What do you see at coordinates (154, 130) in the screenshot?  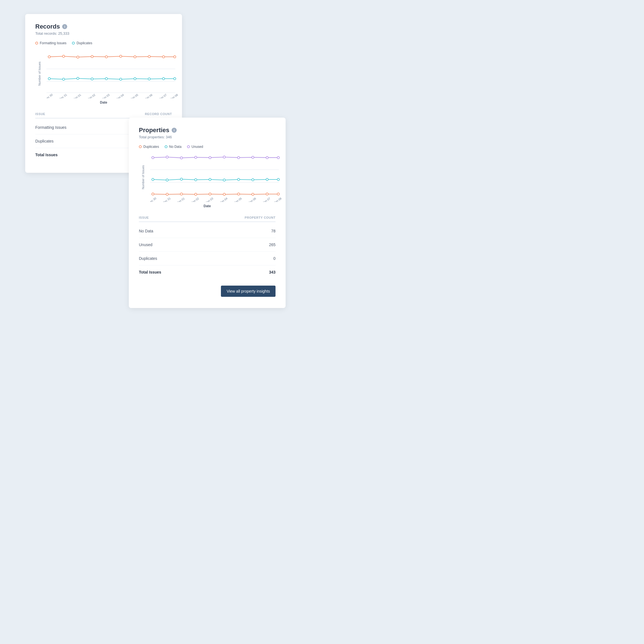 I see `properties-title-text: Properties` at bounding box center [154, 130].